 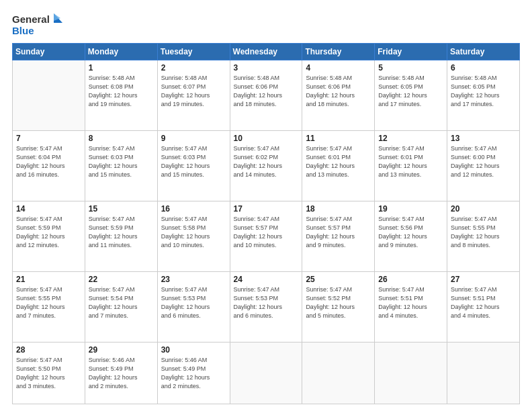 I want to click on calendar-cell: 11Sunrise: 5:47 AMSunset: 6:01 PMDayligh…, so click(x=339, y=165).